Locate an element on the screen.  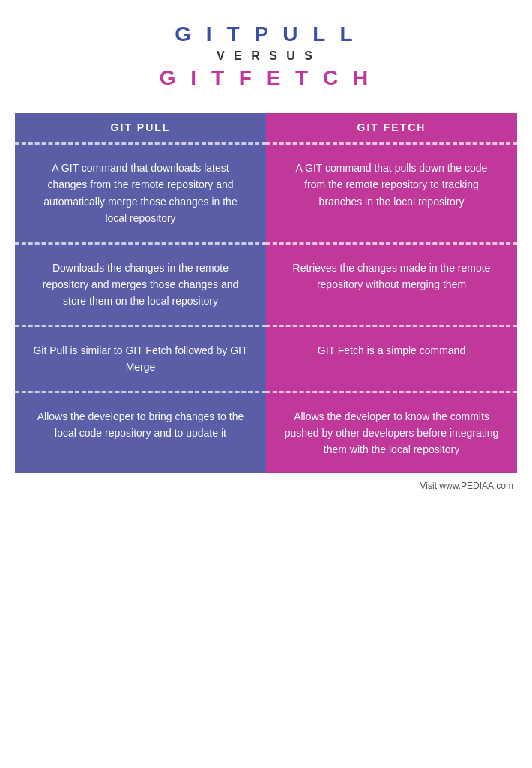
pull-changes: Downloads the changes in the remote repo… is located at coordinates (141, 284).